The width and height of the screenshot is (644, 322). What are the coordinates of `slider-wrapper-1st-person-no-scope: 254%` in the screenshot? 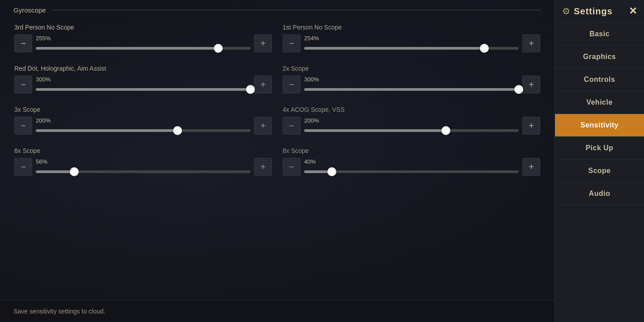 It's located at (411, 44).